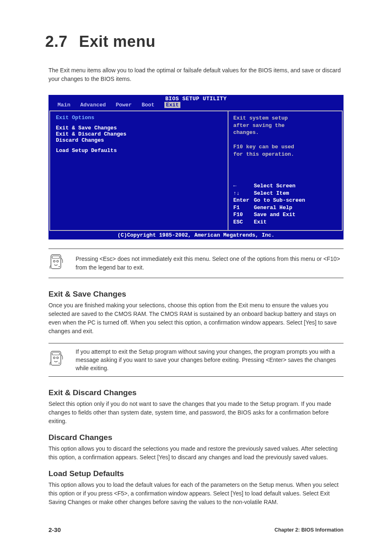 The width and height of the screenshot is (392, 555). What do you see at coordinates (196, 438) in the screenshot?
I see `section-title: Discard Changes` at bounding box center [196, 438].